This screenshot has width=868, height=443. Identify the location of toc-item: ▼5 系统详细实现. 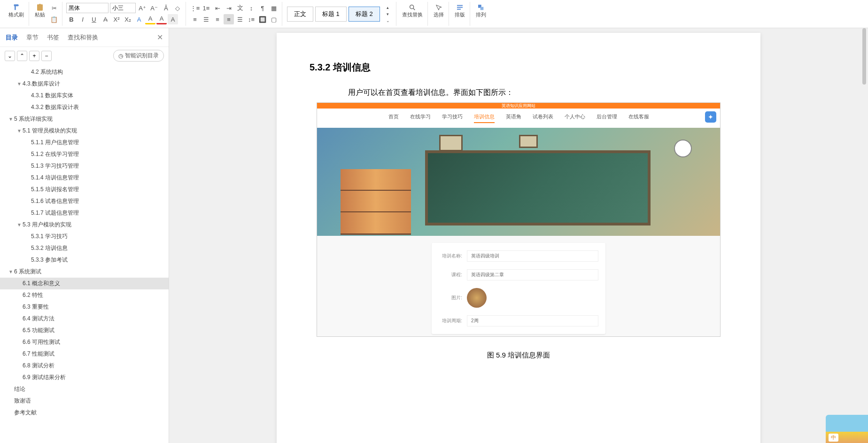
(85, 119).